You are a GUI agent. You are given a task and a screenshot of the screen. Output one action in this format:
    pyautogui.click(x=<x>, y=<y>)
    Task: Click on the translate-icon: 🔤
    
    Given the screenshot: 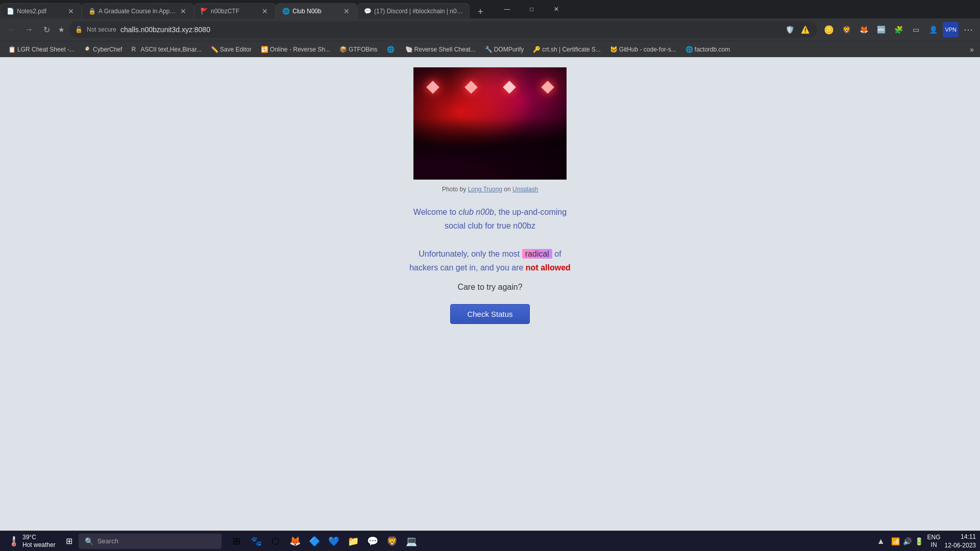 What is the action you would take?
    pyautogui.click(x=881, y=30)
    